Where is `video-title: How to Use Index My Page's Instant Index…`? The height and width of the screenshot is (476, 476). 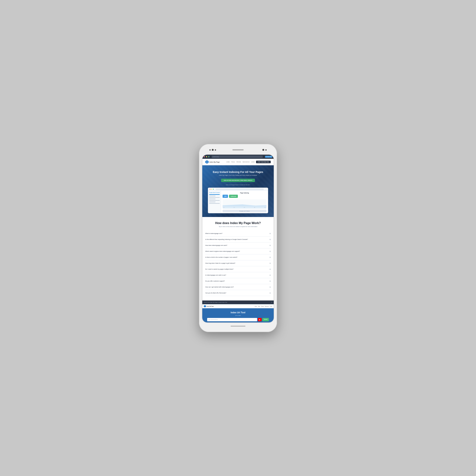 video-title: How to Use Index My Page's Instant Index… is located at coordinates (215, 302).